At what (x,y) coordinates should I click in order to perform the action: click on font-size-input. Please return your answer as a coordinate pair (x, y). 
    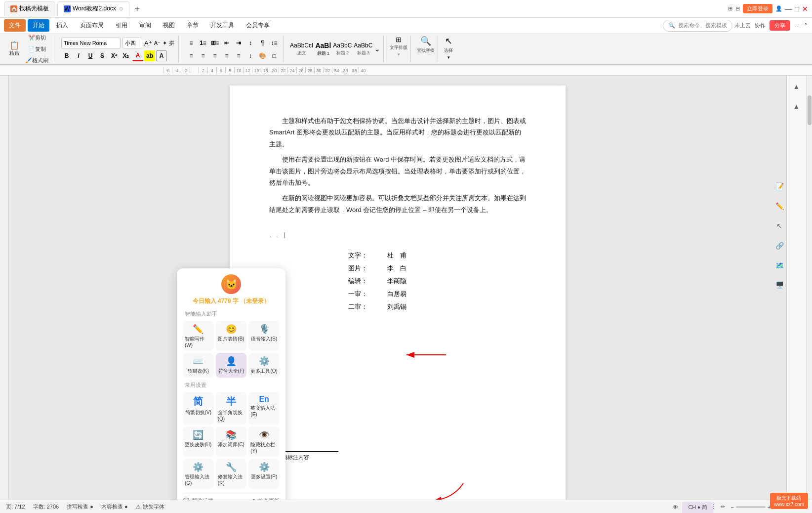
    Looking at the image, I should click on (132, 43).